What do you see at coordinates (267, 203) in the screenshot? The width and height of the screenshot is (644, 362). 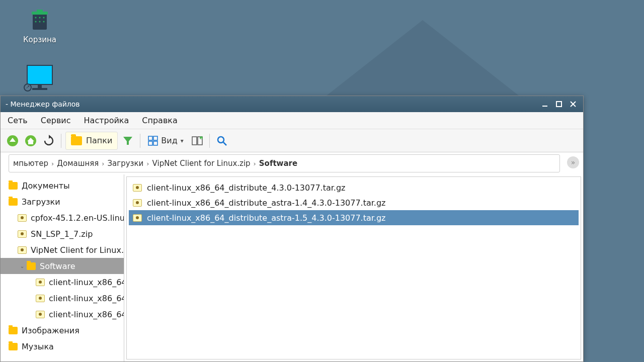 I see `file-name: client-linux_x86_64_distribute_astra-1.4…` at bounding box center [267, 203].